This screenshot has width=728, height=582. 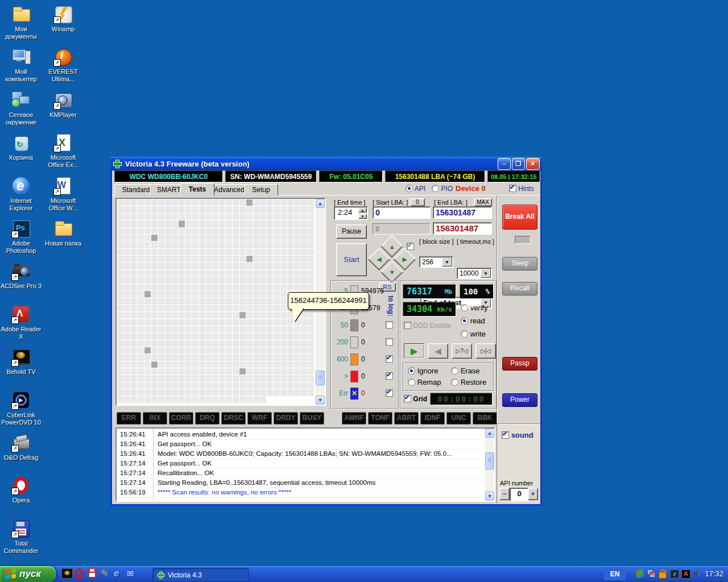 I want to click on tray-speaker-icon, so click(x=697, y=574).